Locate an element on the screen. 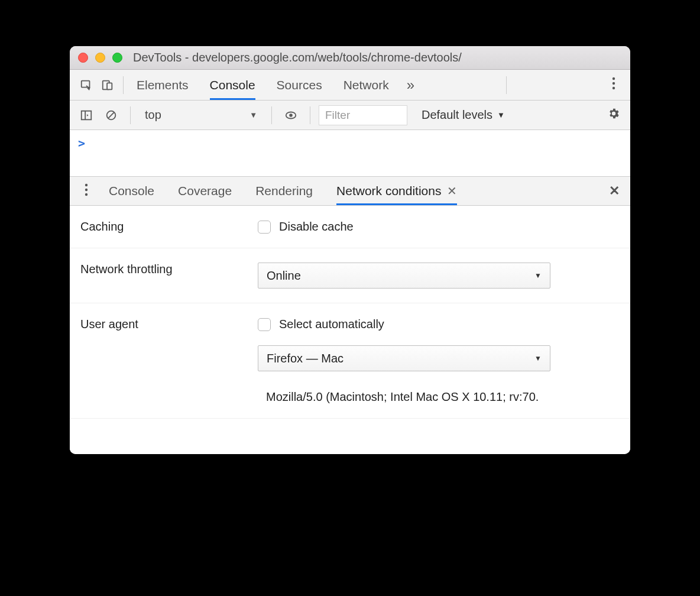 The width and height of the screenshot is (700, 596). log-levels-select: Default levels ▼ is located at coordinates (464, 115).